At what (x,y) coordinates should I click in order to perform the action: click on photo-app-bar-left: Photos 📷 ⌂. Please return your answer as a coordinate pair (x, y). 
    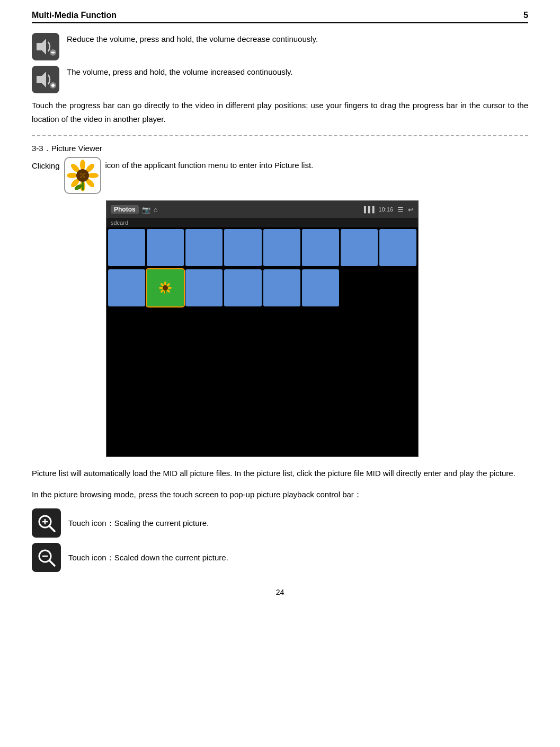
    Looking at the image, I should click on (135, 209).